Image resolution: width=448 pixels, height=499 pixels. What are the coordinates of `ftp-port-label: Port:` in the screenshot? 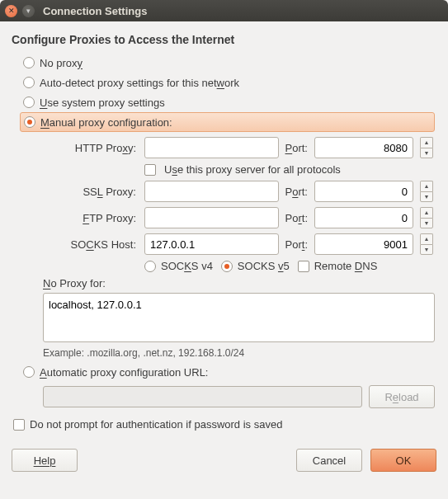 It's located at (297, 218).